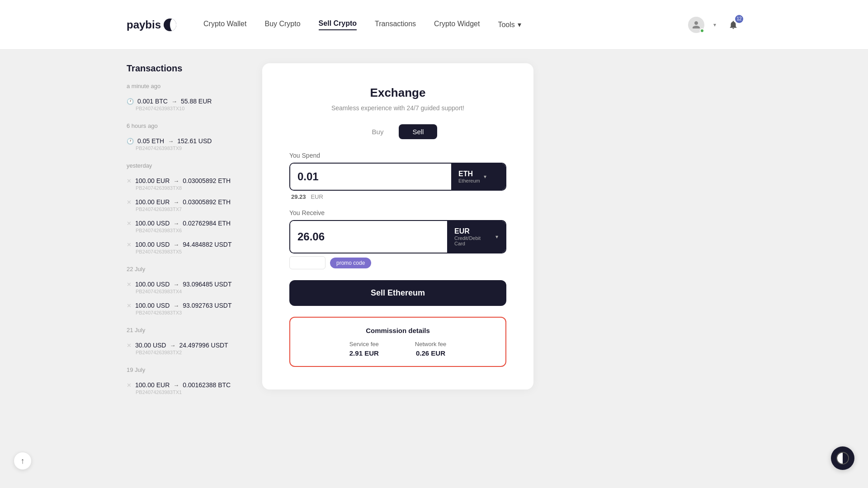 The width and height of the screenshot is (868, 488). What do you see at coordinates (476, 237) in the screenshot?
I see `receive-currency-selector: EUR Credit/Debit Card` at bounding box center [476, 237].